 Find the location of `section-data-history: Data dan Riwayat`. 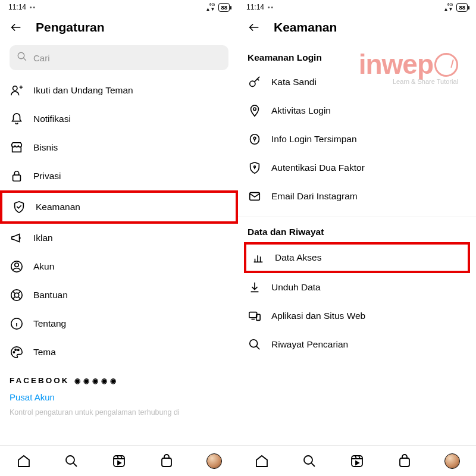

section-data-history: Data dan Riwayat is located at coordinates (357, 230).